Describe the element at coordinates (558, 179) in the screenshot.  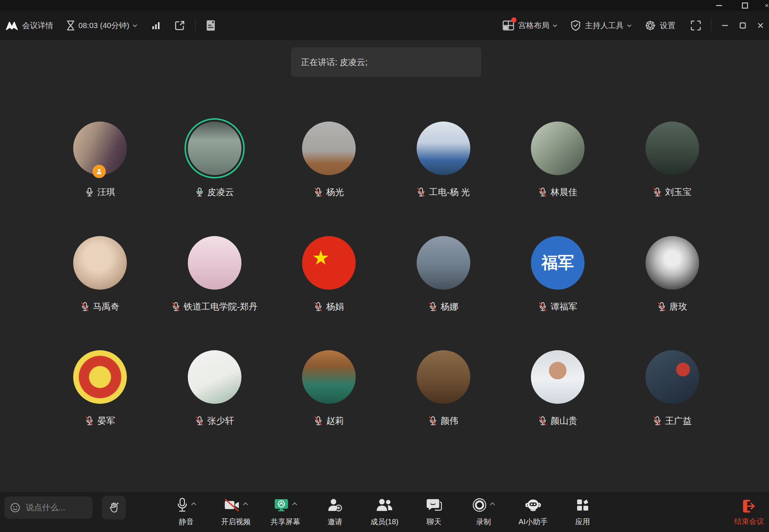
I see `participant-tile: 林晨佳` at that location.